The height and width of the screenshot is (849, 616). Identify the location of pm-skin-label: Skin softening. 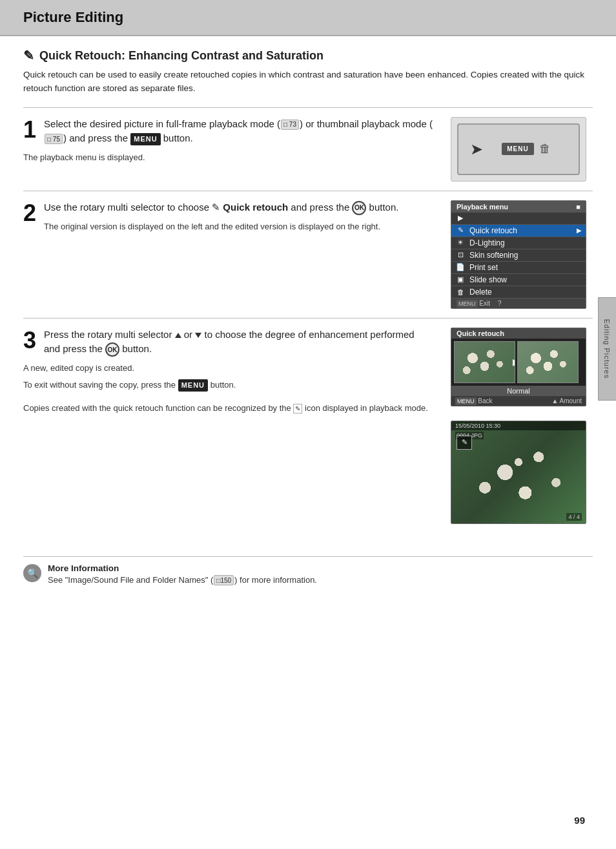
(493, 255).